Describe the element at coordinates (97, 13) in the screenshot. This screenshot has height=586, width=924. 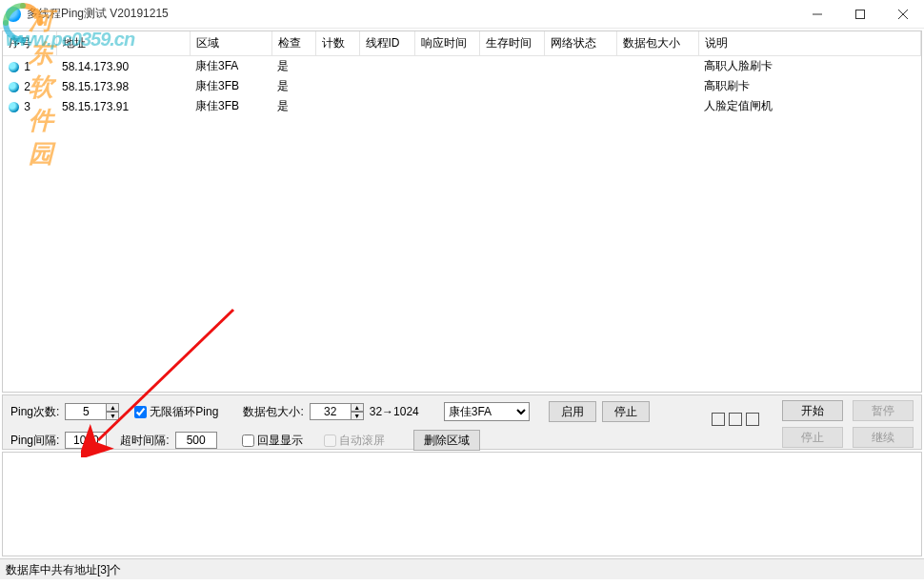
I see `window-title: 多线程Ping测试 V20191215` at that location.